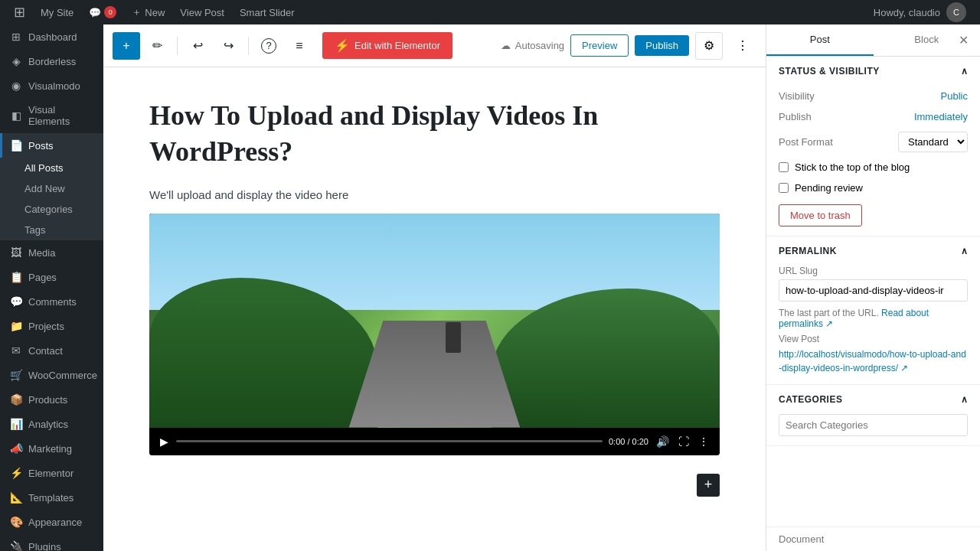  What do you see at coordinates (103, 12) in the screenshot?
I see `comments-menu: 💬 0` at bounding box center [103, 12].